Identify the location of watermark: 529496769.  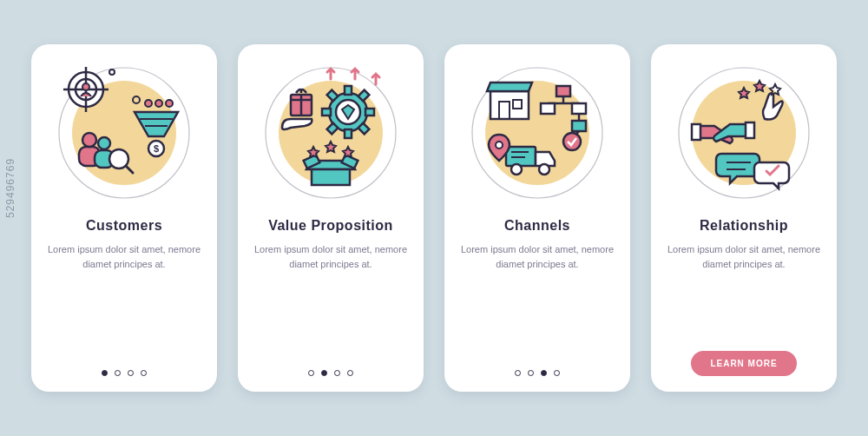
(10, 188).